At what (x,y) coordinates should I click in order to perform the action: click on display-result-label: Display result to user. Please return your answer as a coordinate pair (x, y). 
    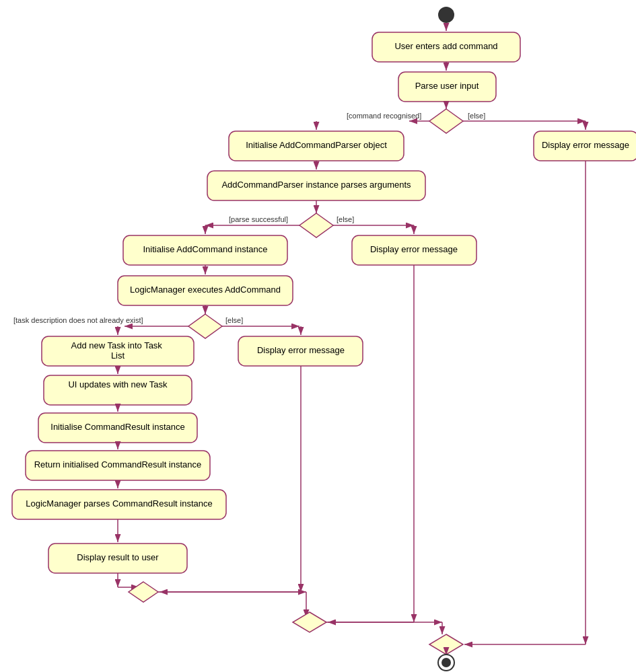
    Looking at the image, I should click on (118, 557).